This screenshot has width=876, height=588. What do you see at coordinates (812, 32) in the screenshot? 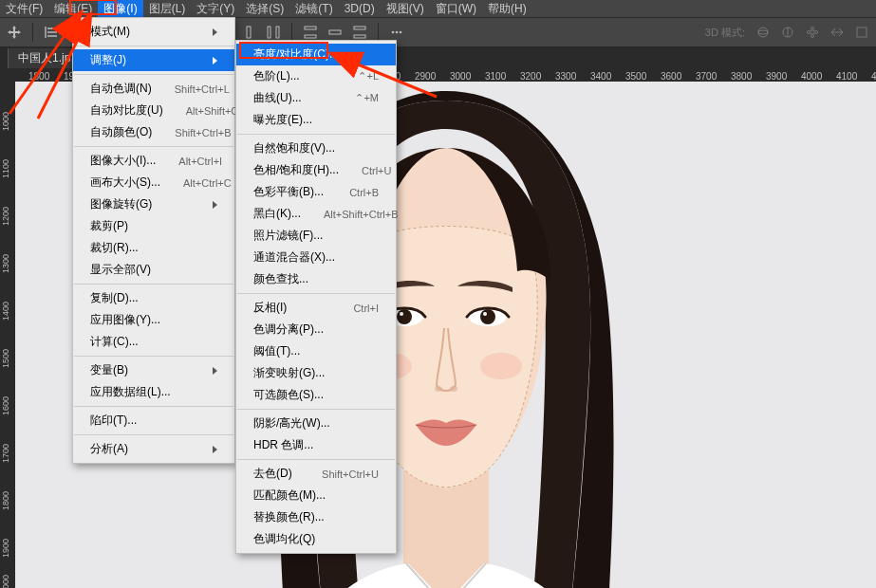
I see `pan-3d-icon` at bounding box center [812, 32].